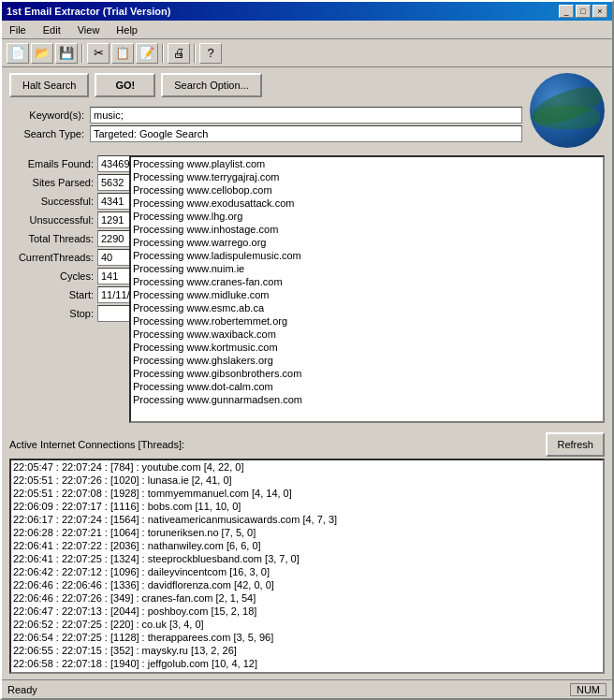  Describe the element at coordinates (307, 650) in the screenshot. I see `connection-entry: 22:06:55 : 22:07:15 : [352] : maysky.ru …` at that location.